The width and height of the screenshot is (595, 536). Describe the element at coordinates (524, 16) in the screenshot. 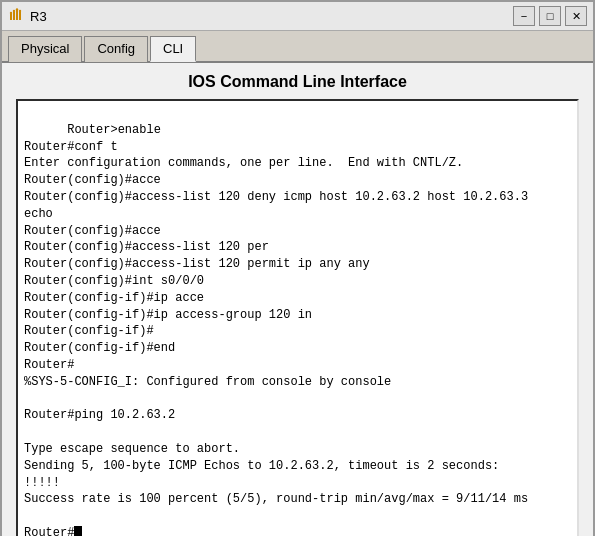

I see `minimize-button: −` at that location.